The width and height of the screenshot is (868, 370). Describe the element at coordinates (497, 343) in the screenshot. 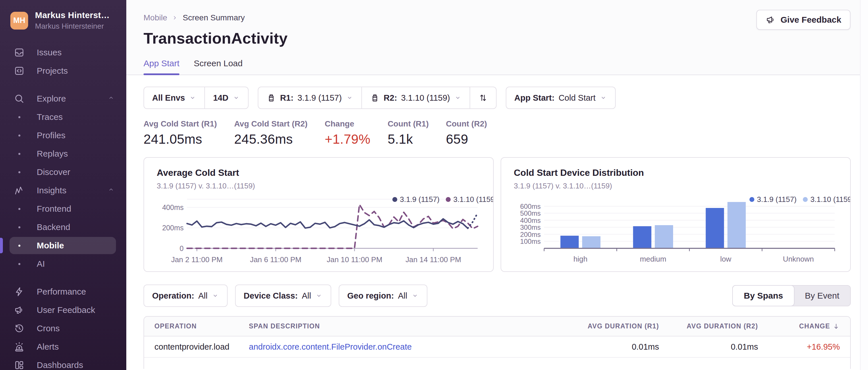

I see `spans-table: OPERATIONSPAN DESCRIPTIONAVG DURATION (R…` at that location.